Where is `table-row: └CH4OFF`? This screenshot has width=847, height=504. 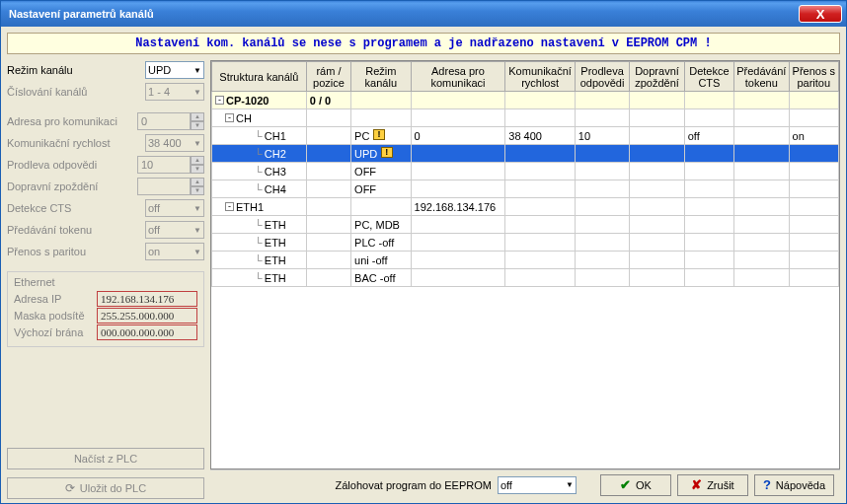
table-row: └CH4OFF is located at coordinates (525, 189).